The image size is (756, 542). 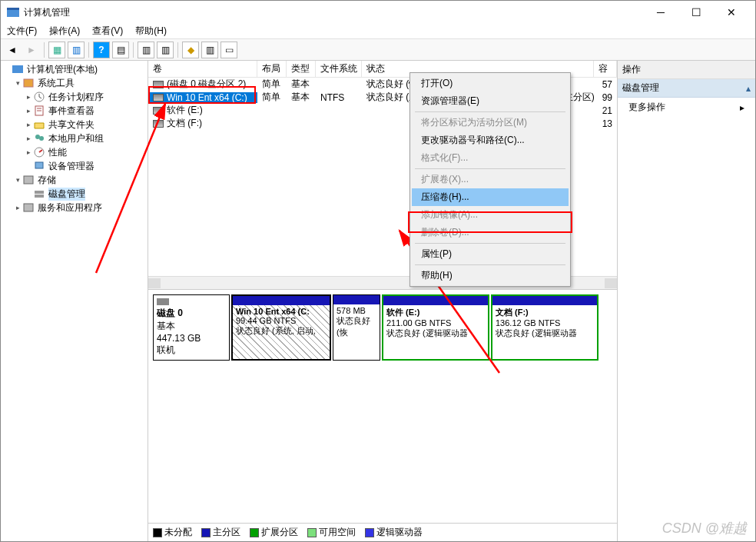 I want to click on toolbar-btn-1: ▦, so click(x=57, y=50).